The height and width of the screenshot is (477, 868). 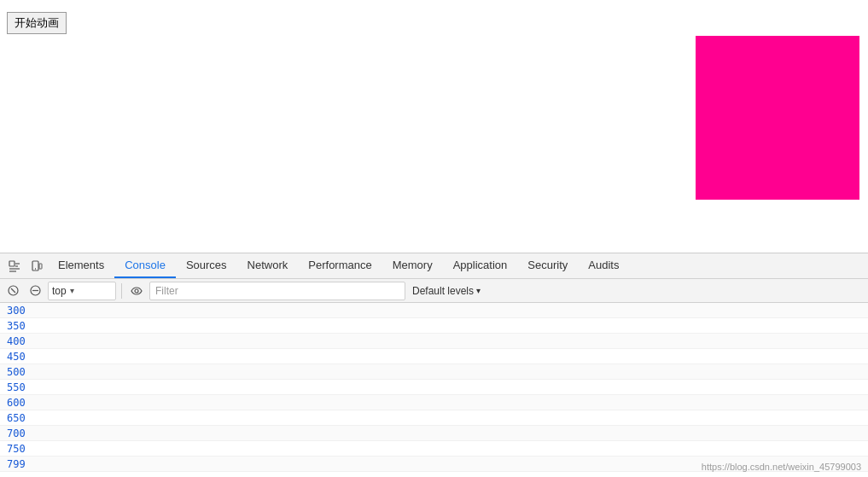 What do you see at coordinates (72, 290) in the screenshot?
I see `context-chevron-icon: ▾` at bounding box center [72, 290].